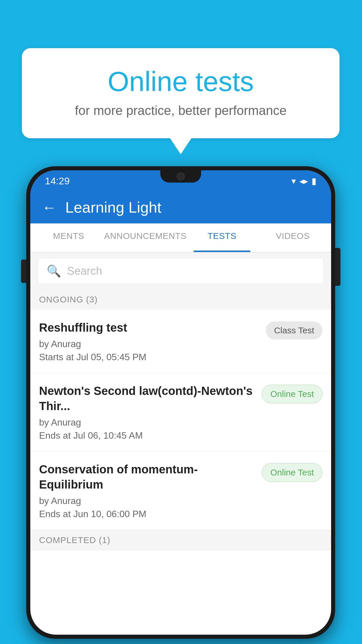 The image size is (362, 644). I want to click on signal-icon: ◂▸, so click(304, 181).